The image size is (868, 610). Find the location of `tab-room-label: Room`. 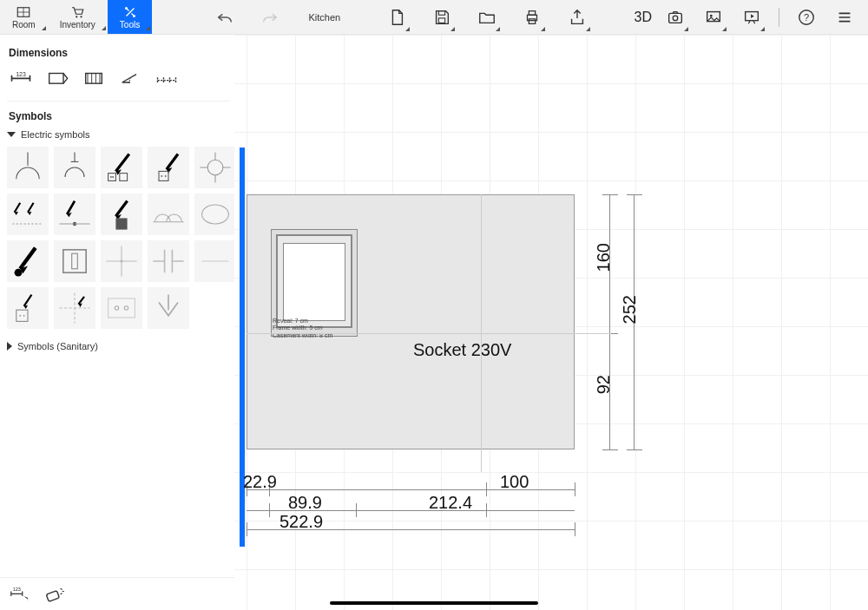

tab-room-label: Room is located at coordinates (24, 24).